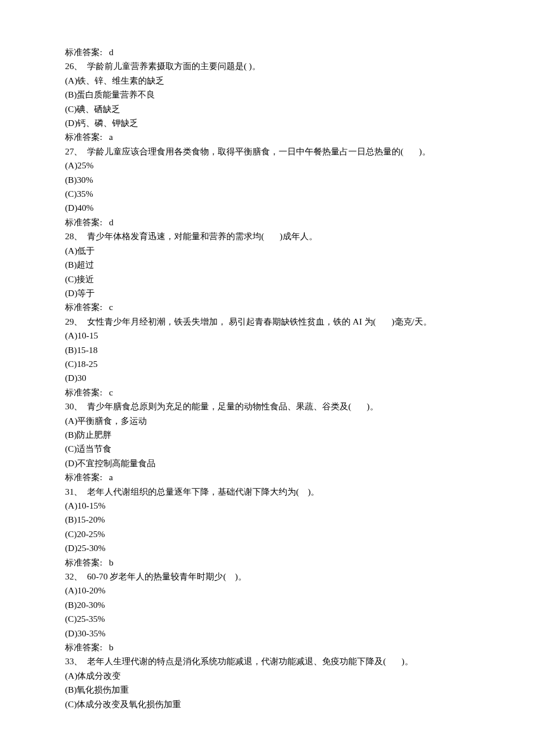 The image size is (534, 756). What do you see at coordinates (267, 123) in the screenshot?
I see `text-line: (D)钙、磷、钾缺乏` at bounding box center [267, 123].